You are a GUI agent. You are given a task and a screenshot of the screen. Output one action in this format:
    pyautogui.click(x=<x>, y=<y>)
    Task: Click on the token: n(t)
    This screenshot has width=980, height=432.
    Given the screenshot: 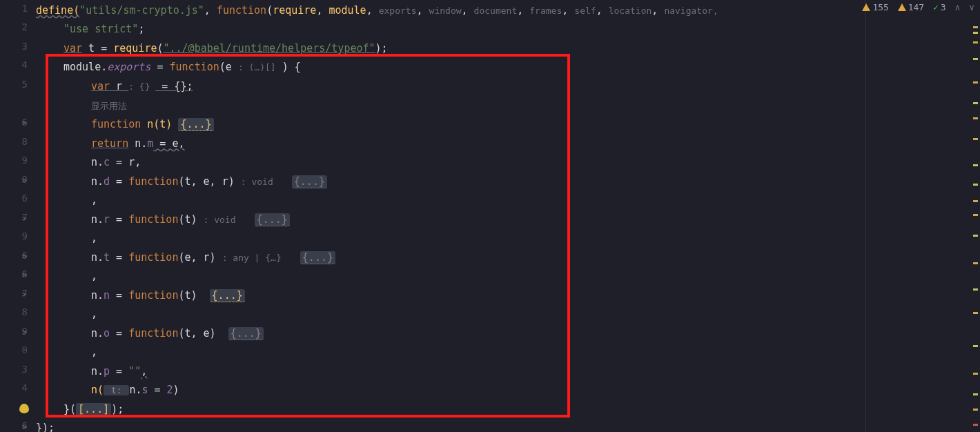 What is the action you would take?
    pyautogui.click(x=159, y=124)
    